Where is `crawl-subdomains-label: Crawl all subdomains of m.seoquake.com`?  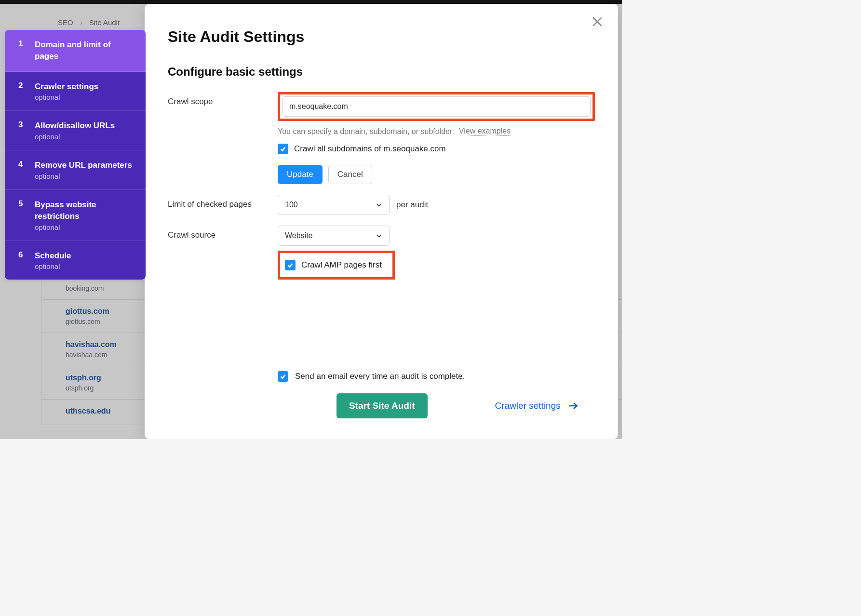 crawl-subdomains-label: Crawl all subdomains of m.seoquake.com is located at coordinates (370, 149).